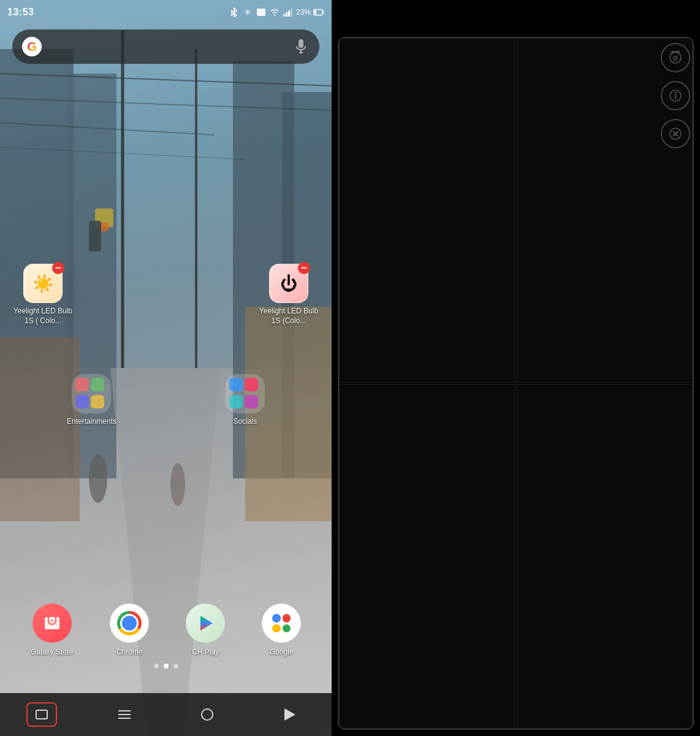 This screenshot has width=700, height=736. I want to click on recents-button, so click(42, 715).